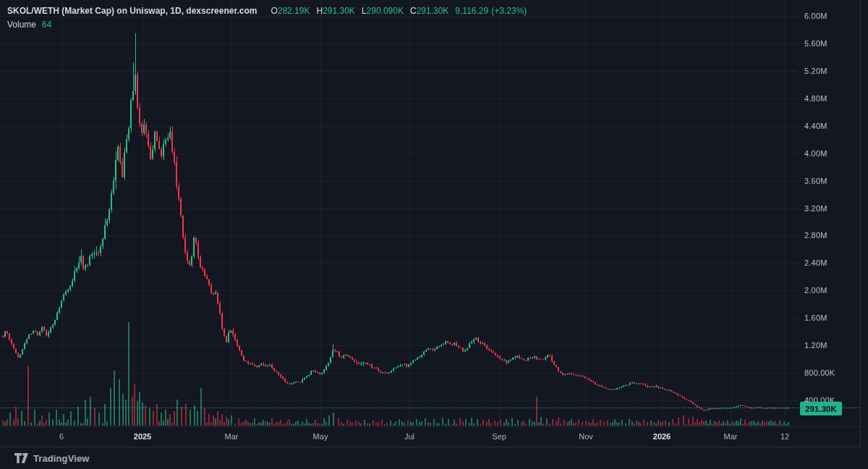 Image resolution: width=868 pixels, height=469 pixels. I want to click on y-axis-label: 1.20M, so click(816, 345).